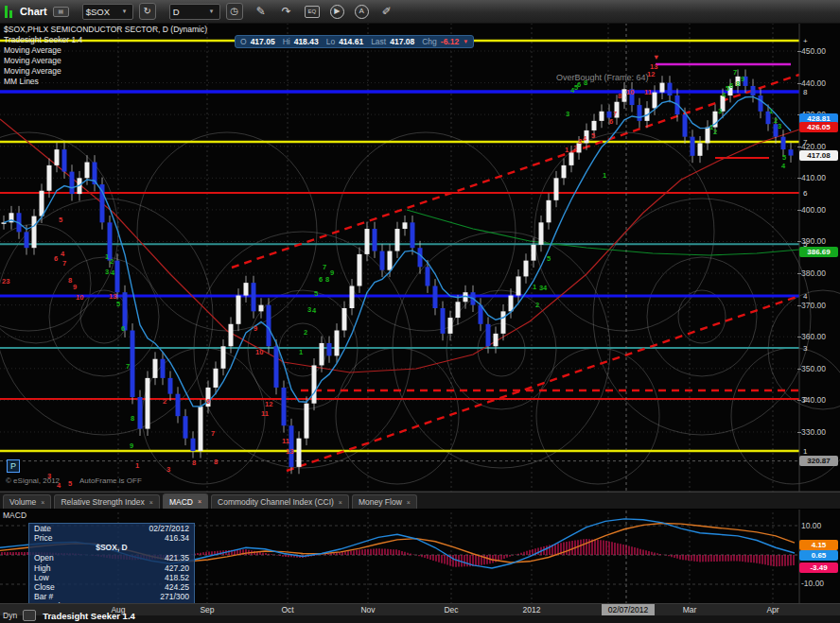 The height and width of the screenshot is (623, 840). Describe the element at coordinates (772, 610) in the screenshot. I see `month-label: Apr` at that location.